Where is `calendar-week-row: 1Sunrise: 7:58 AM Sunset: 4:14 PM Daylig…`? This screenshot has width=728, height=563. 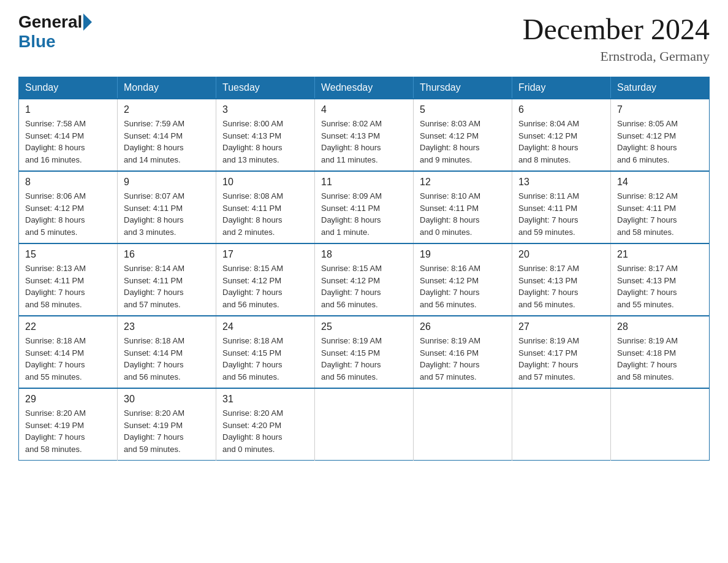 calendar-week-row: 1Sunrise: 7:58 AM Sunset: 4:14 PM Daylig… is located at coordinates (364, 135).